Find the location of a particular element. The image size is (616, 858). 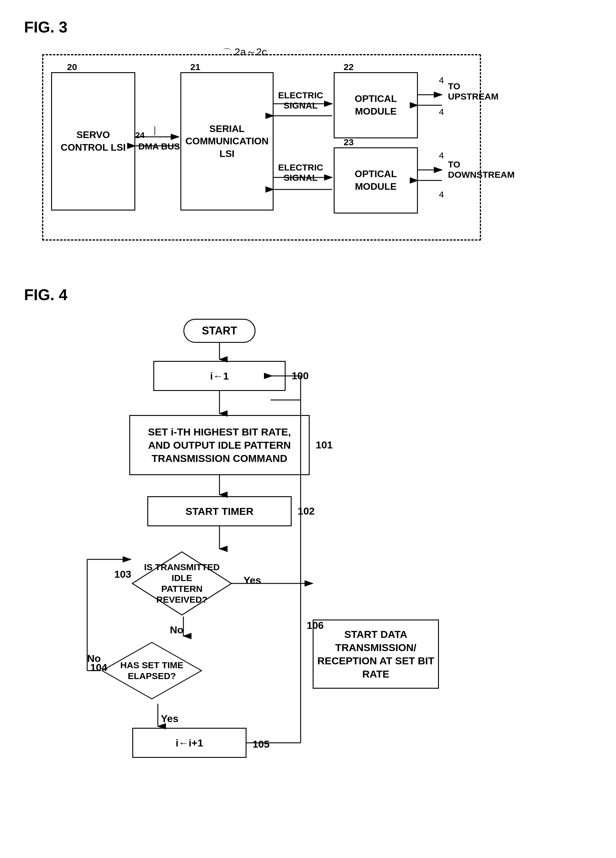

port-4-2: 4 is located at coordinates (442, 112).